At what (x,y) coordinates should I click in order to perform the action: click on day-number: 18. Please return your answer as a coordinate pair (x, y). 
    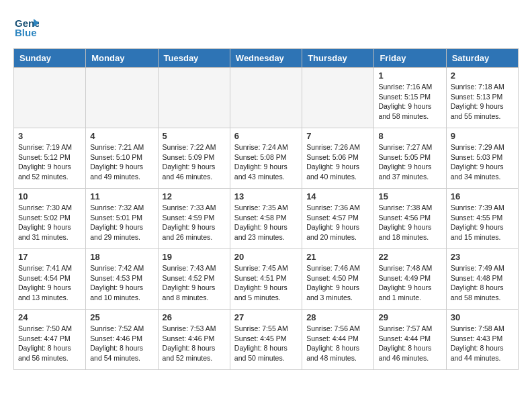
    Looking at the image, I should click on (122, 257).